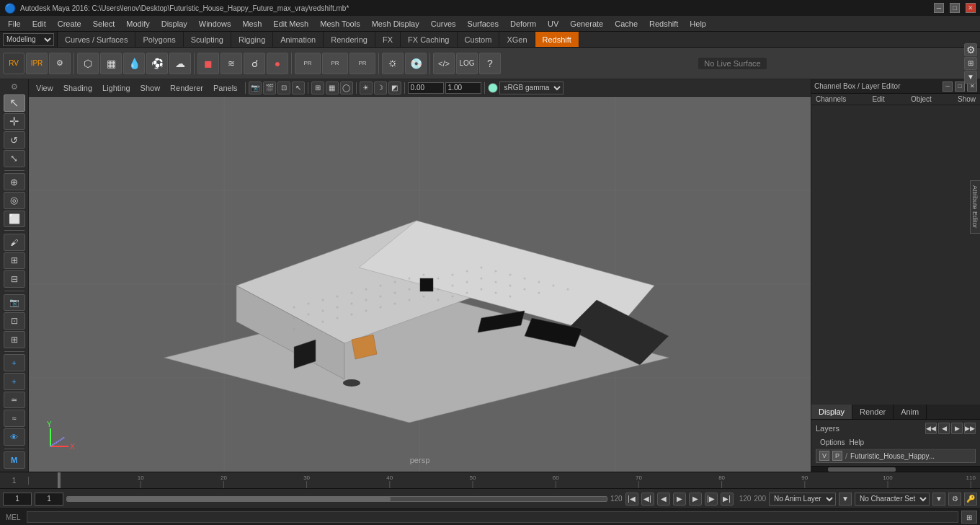  Describe the element at coordinates (648, 499) in the screenshot. I see `prev-keyframe-btn: ◀|` at that location.